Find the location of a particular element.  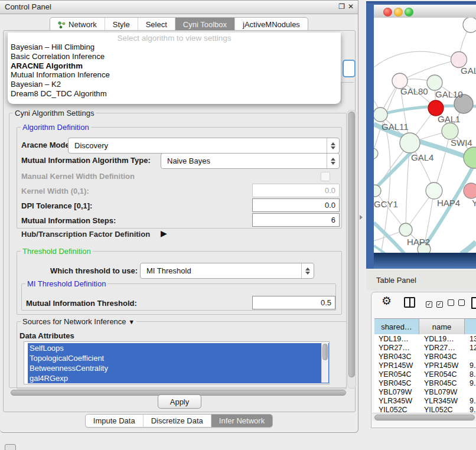

kernel-width-input: 0.0 is located at coordinates (296, 190).